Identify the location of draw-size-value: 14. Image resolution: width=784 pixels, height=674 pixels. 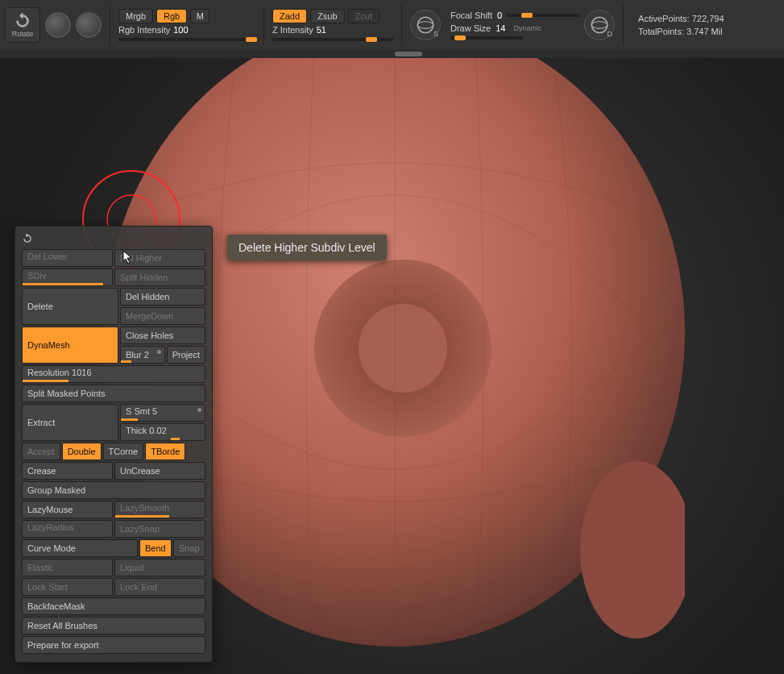
(500, 28).